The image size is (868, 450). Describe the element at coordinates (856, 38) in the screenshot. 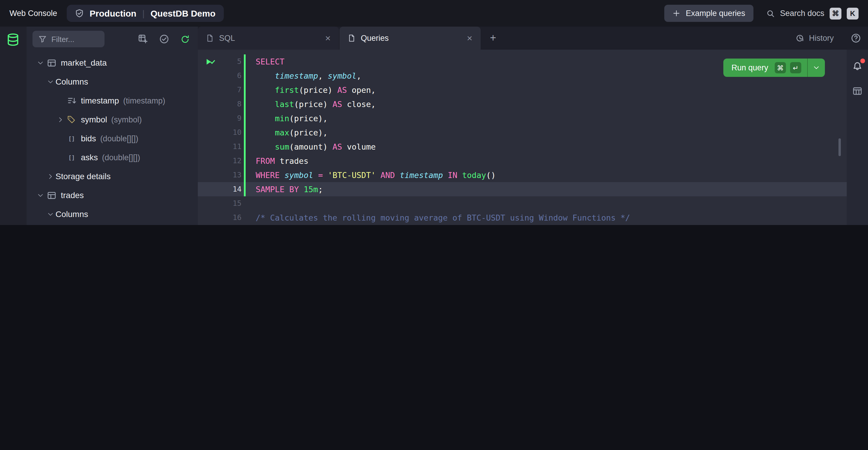

I see `help-icon` at that location.